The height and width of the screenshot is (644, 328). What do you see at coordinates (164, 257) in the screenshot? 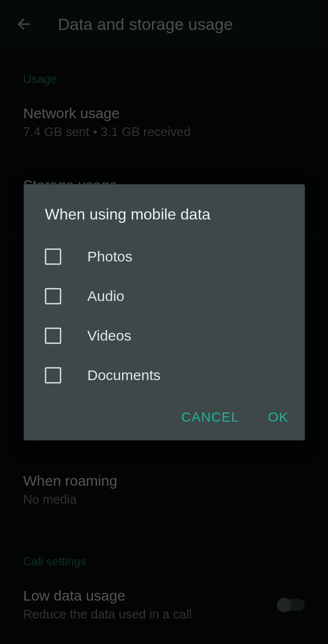
I see `option-photos: Photos` at bounding box center [164, 257].